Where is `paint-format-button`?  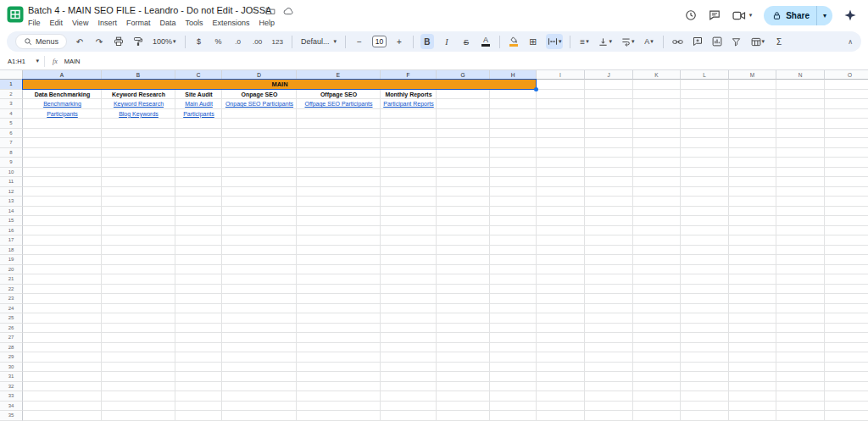 paint-format-button is located at coordinates (138, 42).